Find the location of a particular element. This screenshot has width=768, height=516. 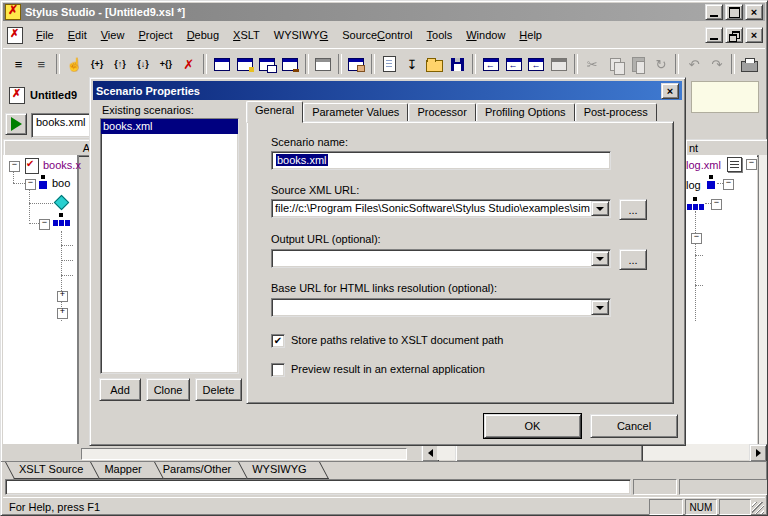

source-xml-url-dropdown is located at coordinates (600, 208).